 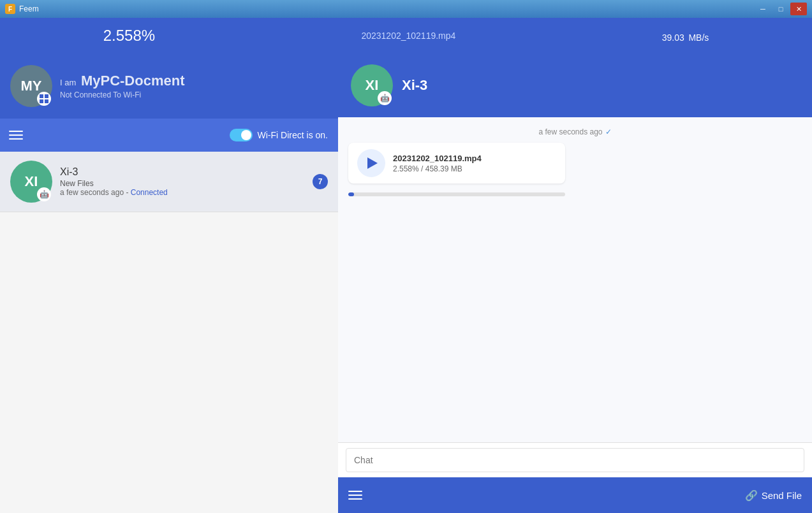 I want to click on title-bar-left: F Feem, so click(x=22, y=9).